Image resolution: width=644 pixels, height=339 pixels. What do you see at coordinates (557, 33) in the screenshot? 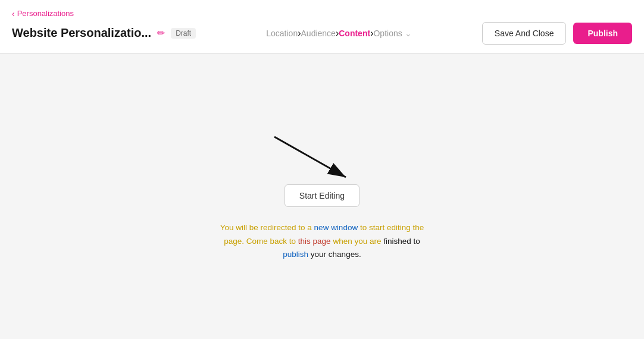
I see `header-actions: Save And Close Publish` at bounding box center [557, 33].